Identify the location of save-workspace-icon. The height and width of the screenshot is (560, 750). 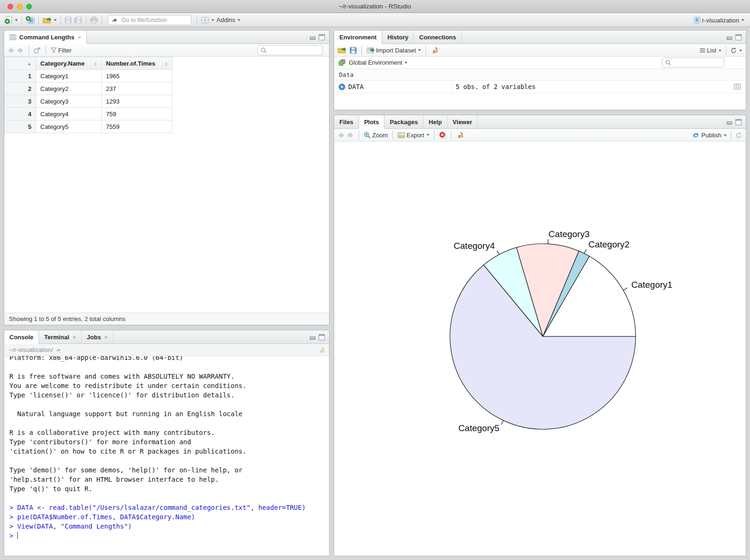
(353, 51).